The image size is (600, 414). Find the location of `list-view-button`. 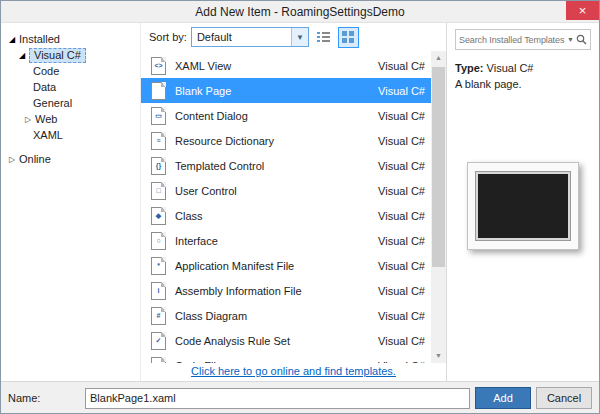

list-view-button is located at coordinates (324, 38).